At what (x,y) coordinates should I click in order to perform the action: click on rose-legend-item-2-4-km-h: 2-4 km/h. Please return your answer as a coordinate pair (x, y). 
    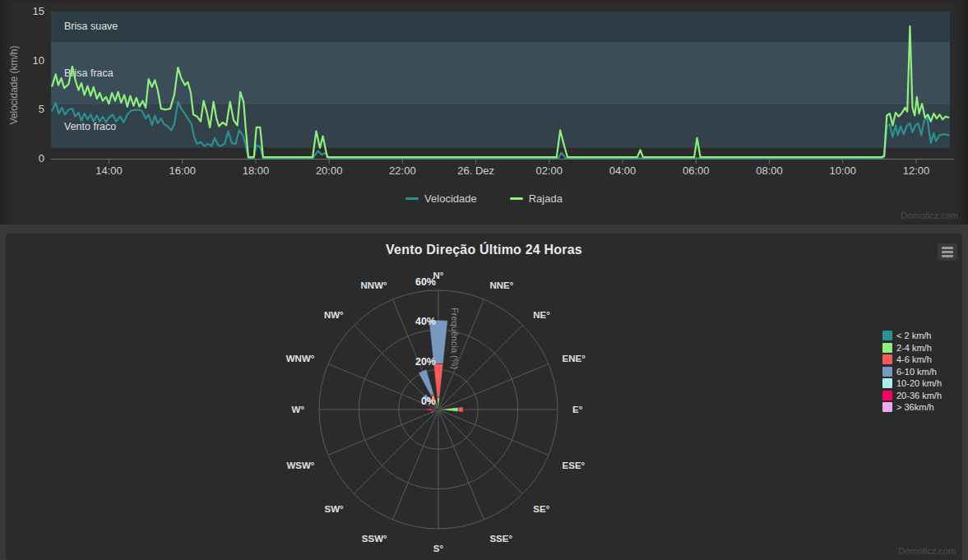
    Looking at the image, I should click on (912, 348).